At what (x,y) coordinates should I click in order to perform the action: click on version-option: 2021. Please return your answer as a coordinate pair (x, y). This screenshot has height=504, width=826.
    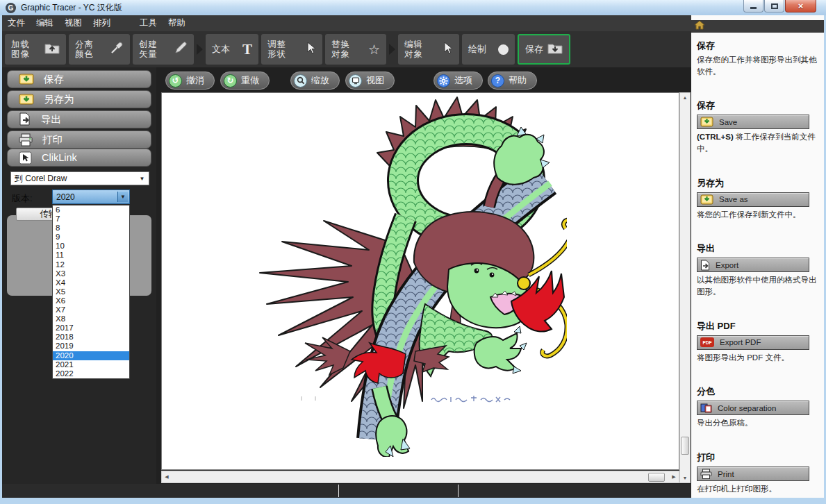
    Looking at the image, I should click on (91, 365).